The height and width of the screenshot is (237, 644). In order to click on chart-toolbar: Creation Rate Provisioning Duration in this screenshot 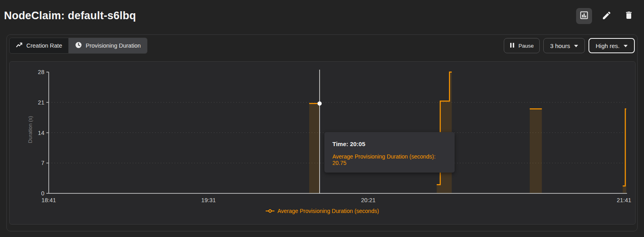, I will do `click(322, 46)`.